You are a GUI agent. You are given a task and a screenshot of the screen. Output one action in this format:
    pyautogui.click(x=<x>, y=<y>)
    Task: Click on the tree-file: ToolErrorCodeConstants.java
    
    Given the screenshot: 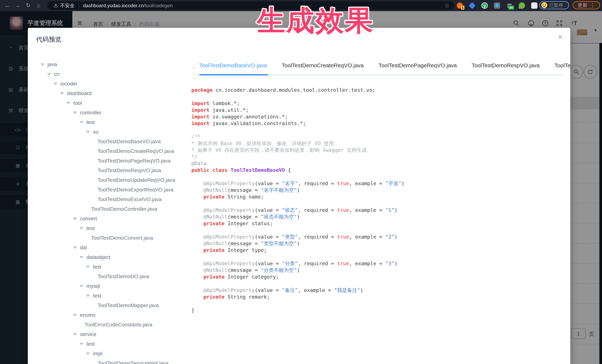 What is the action you would take?
    pyautogui.click(x=118, y=325)
    